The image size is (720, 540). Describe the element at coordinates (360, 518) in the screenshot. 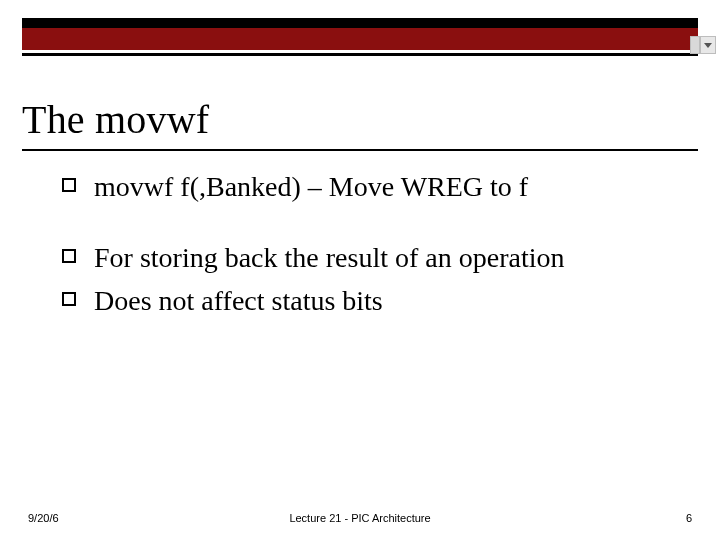

I see `footer: 9/20/6 Lecture 21 - PIC Architecture 6` at that location.